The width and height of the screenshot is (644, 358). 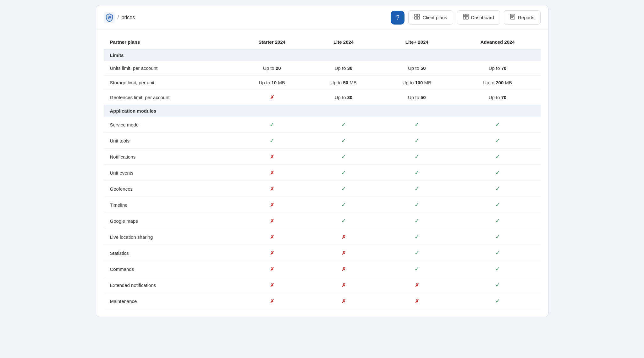 I want to click on feature-name: Timeline, so click(x=170, y=205).